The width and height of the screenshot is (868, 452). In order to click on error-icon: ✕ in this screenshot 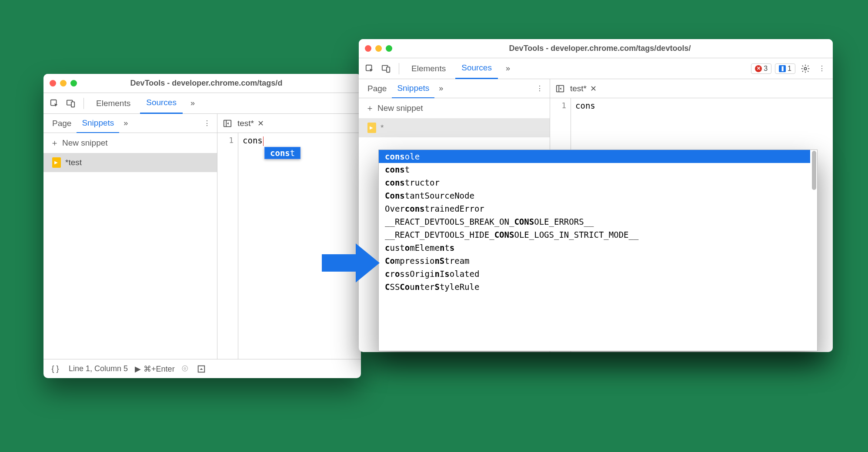, I will do `click(758, 69)`.